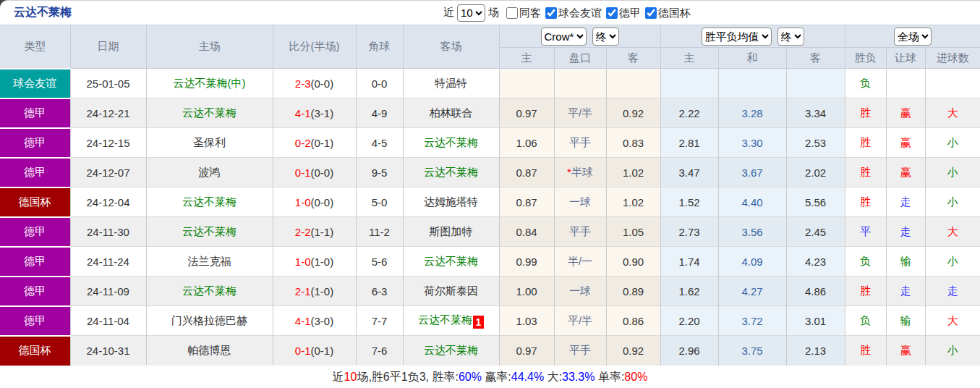 This screenshot has height=388, width=980. Describe the element at coordinates (634, 58) in the screenshot. I see `subcol-odds-away: 客` at that location.